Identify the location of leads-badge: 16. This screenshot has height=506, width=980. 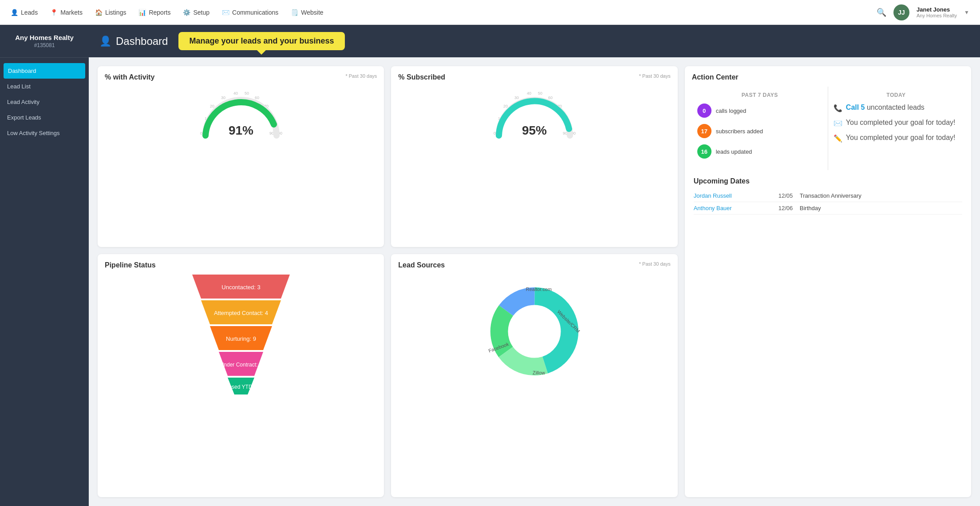
(704, 151).